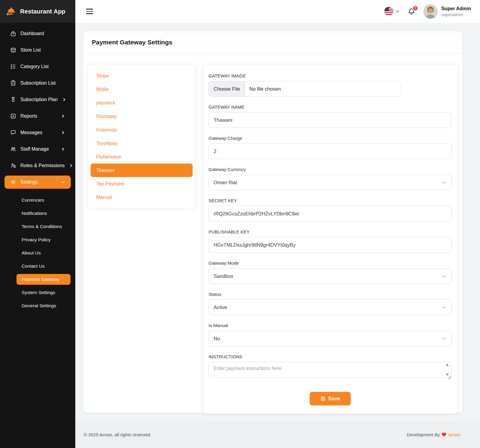 This screenshot has width=480, height=448. I want to click on sidebar-subitem-terms-conditions: Terms & Conditions, so click(35, 227).